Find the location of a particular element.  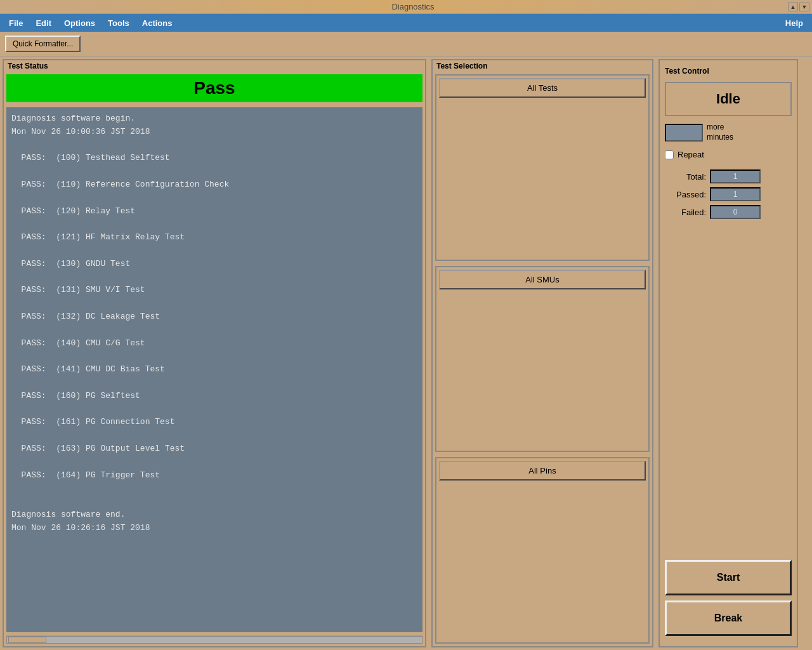

quick-formatter-button: Quick Formatter... is located at coordinates (43, 44).